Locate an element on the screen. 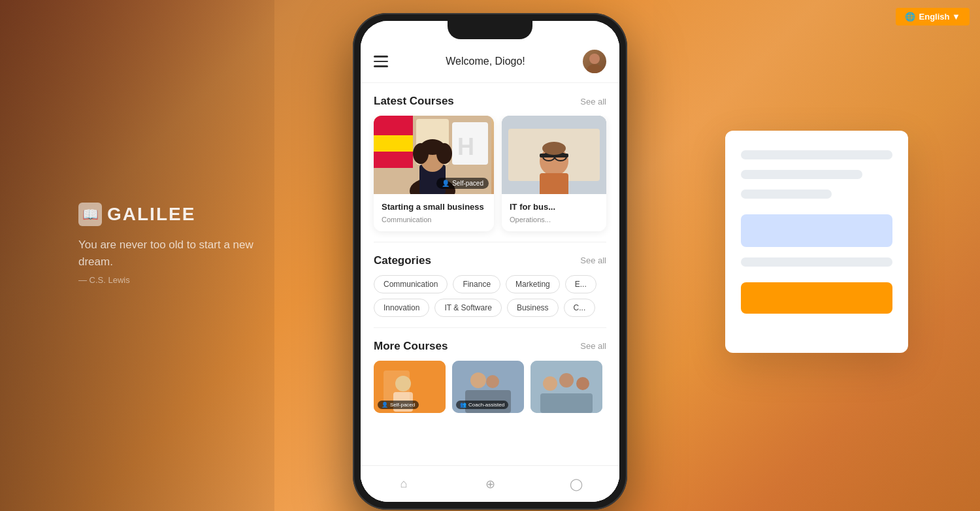 The width and height of the screenshot is (980, 511). more-badge-2: 👥 Coach-assisted is located at coordinates (482, 405).